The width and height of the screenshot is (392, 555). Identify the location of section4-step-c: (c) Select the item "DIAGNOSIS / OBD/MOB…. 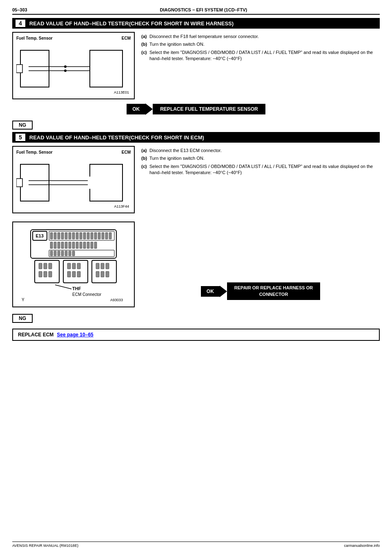
(261, 56).